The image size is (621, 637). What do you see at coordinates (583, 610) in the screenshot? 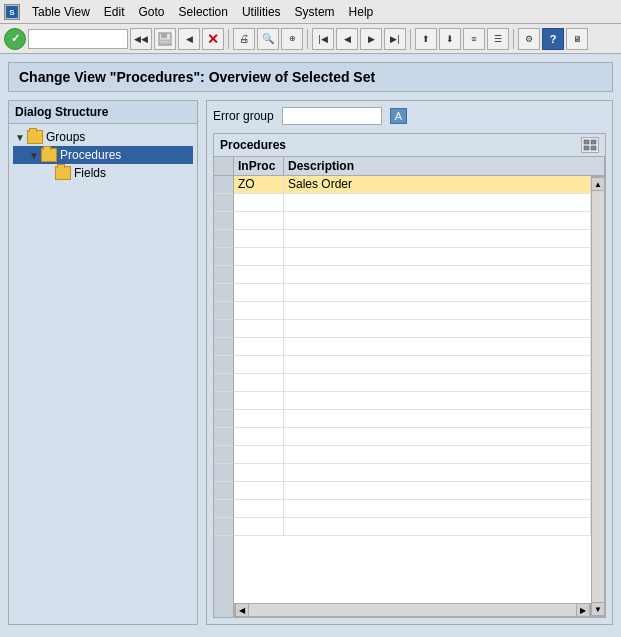
I see `scroll-right-button: ▶` at bounding box center [583, 610].